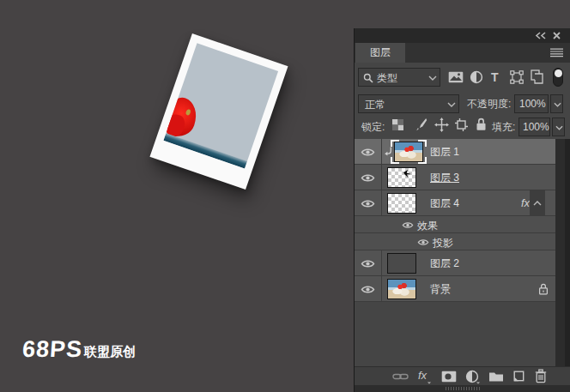 The width and height of the screenshot is (570, 392). Describe the element at coordinates (428, 226) in the screenshot. I see `effects-header-label: 效果` at that location.